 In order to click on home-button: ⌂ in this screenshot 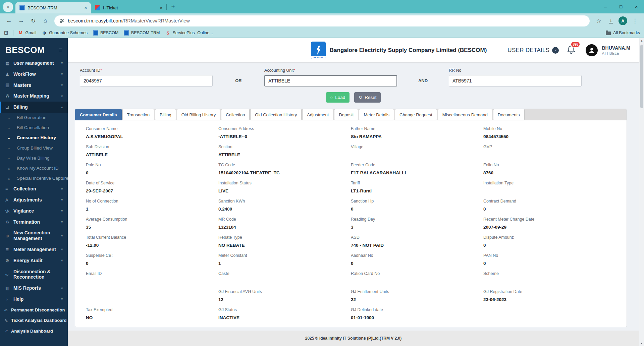, I will do `click(45, 21)`.